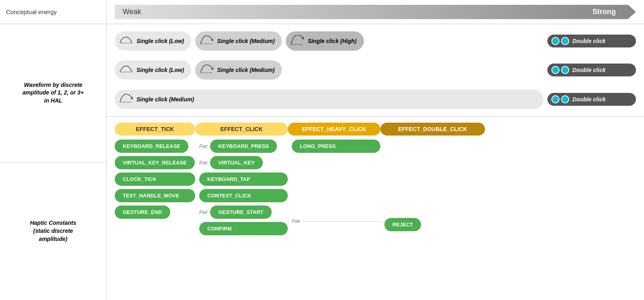 The width and height of the screenshot is (644, 300). Describe the element at coordinates (375, 129) in the screenshot. I see `effect-labels-row: EFFECT_TICK EFFECT_CLICK EFFECT_HEAVY_CL…` at that location.